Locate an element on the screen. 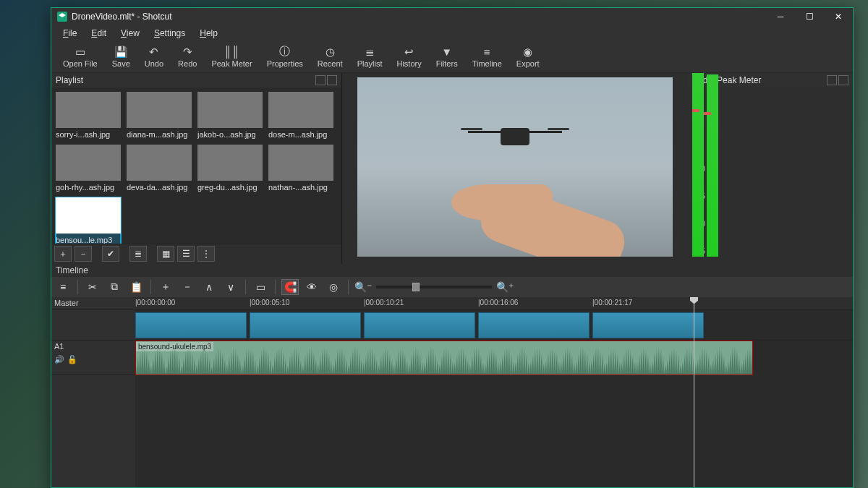  playlist-item: dose-m...ash.jpg is located at coordinates (301, 116).